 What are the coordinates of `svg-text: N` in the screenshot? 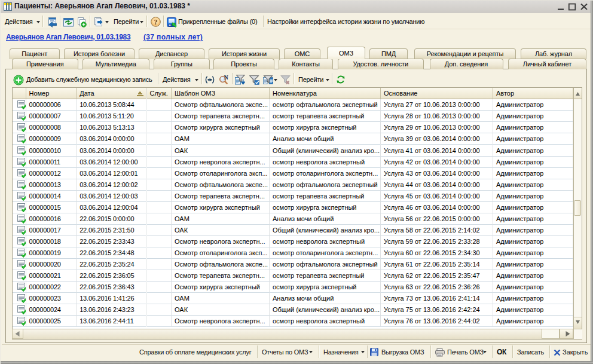 It's located at (227, 78).